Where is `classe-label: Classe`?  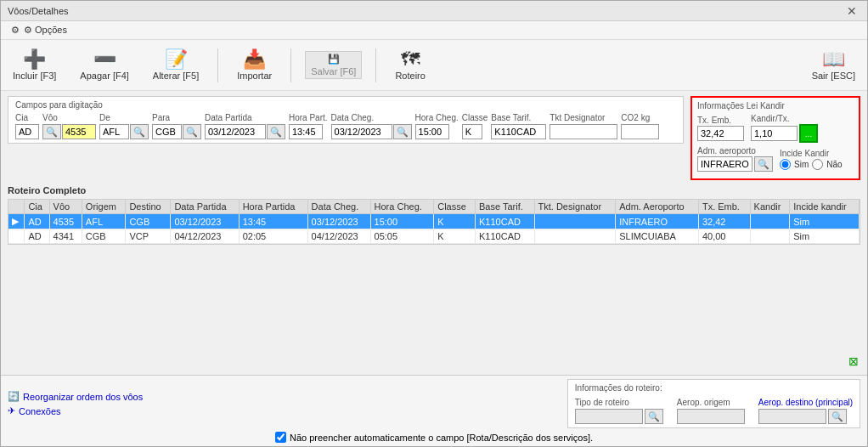
classe-label: Classe is located at coordinates (476, 117).